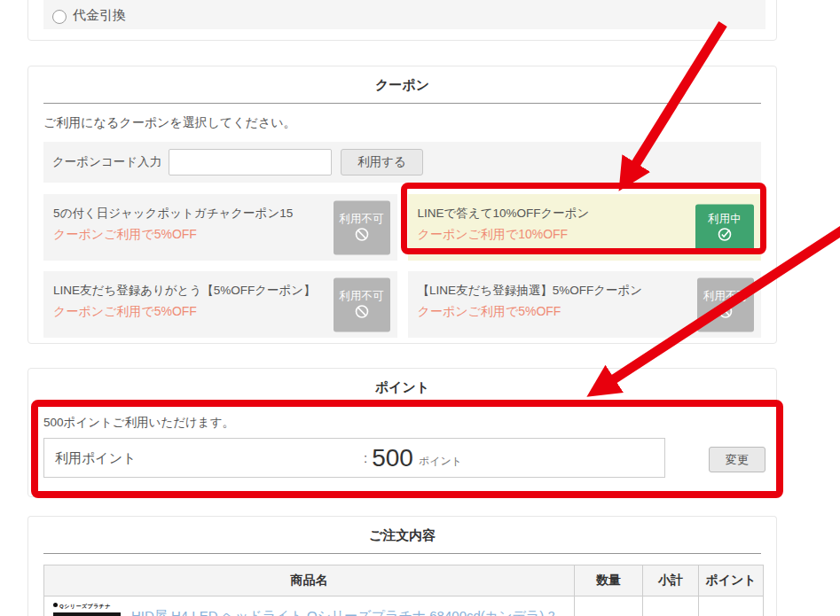  What do you see at coordinates (404, 581) in the screenshot?
I see `order-table-header-row: 商品名 数量 小計 ポイント` at bounding box center [404, 581].